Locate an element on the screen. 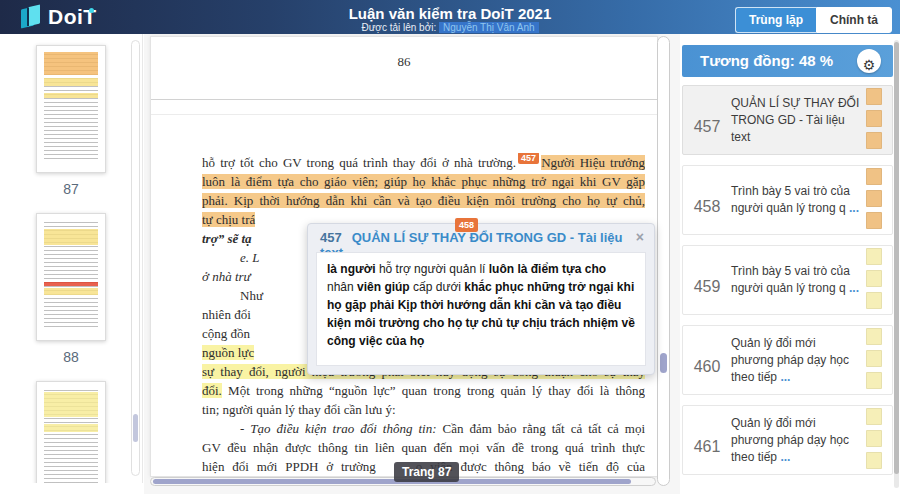 Image resolution: width=900 pixels, height=494 pixels. duplicate-mode-button: Trùng lặp is located at coordinates (776, 20).